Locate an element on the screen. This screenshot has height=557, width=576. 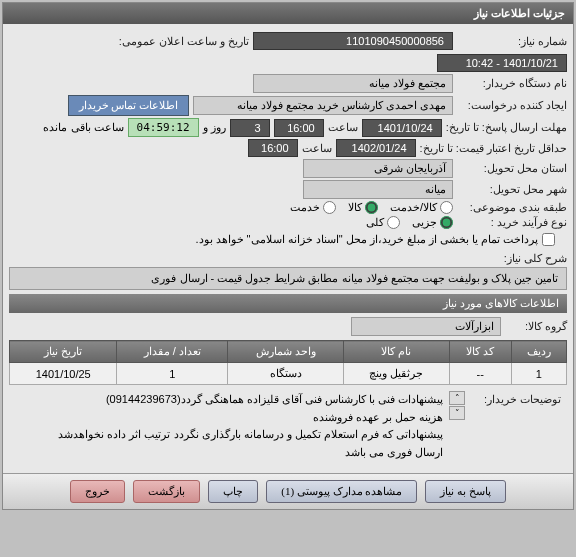
time-label-1: ساعت is located at coordinates (343, 128).